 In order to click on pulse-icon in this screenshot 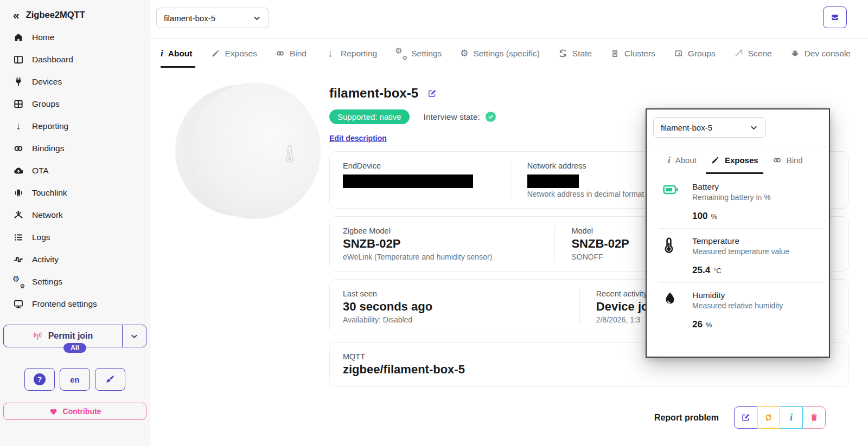, I will do `click(18, 260)`.